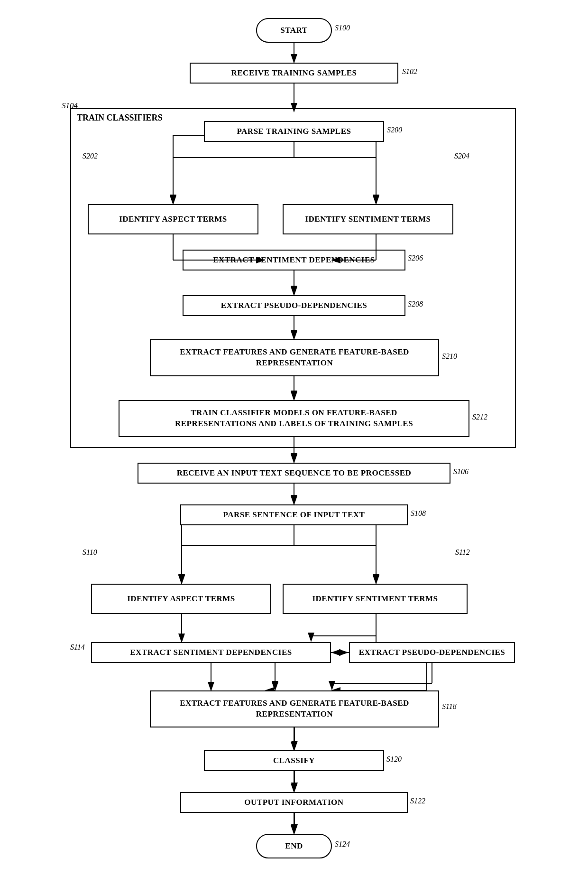 The width and height of the screenshot is (588, 895). Describe the element at coordinates (394, 759) in the screenshot. I see `classify-tag: S120` at that location.